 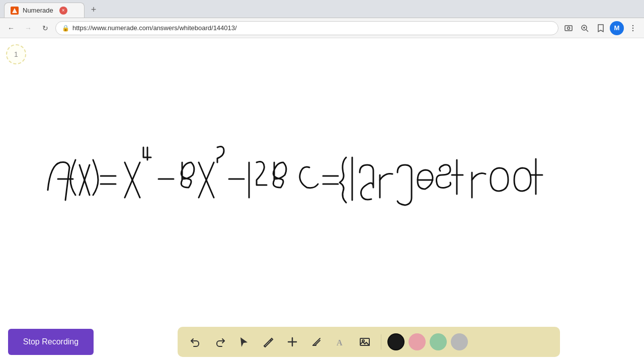 What do you see at coordinates (633, 28) in the screenshot?
I see `menu-icon` at bounding box center [633, 28].